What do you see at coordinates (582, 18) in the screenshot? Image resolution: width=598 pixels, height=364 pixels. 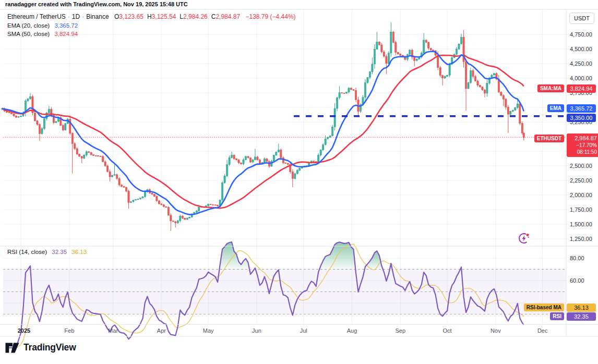 I see `currency-axis-button: USDT` at bounding box center [582, 18].